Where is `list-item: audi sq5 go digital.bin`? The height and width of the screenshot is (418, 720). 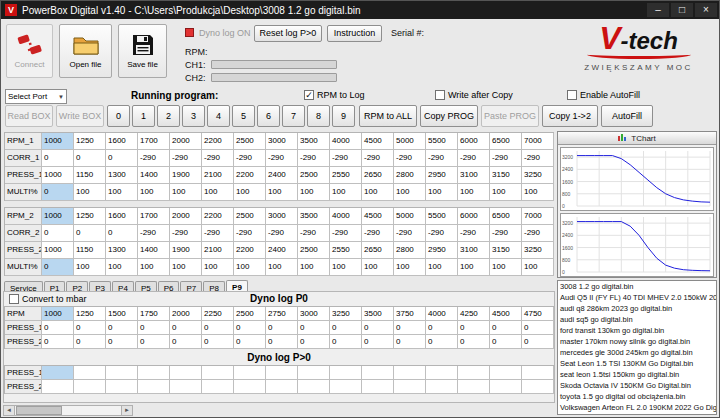 list-item: audi sq5 go digital.bin is located at coordinates (637, 320).